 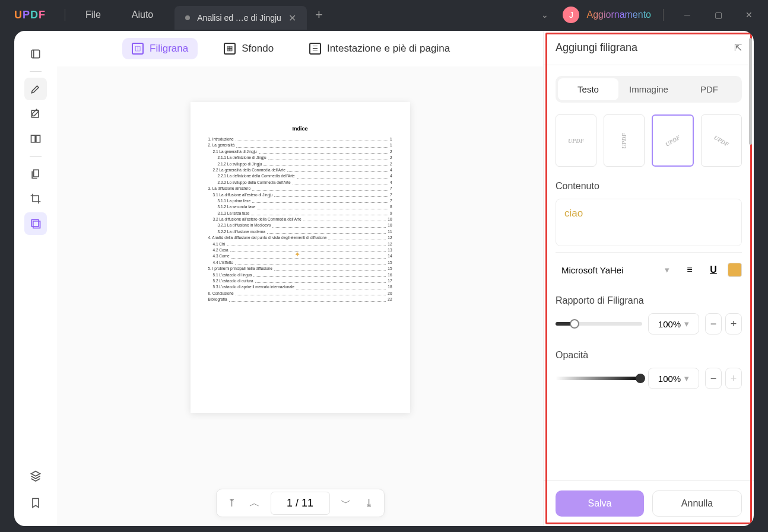 I want to click on rail-edit-icon, so click(x=36, y=114).